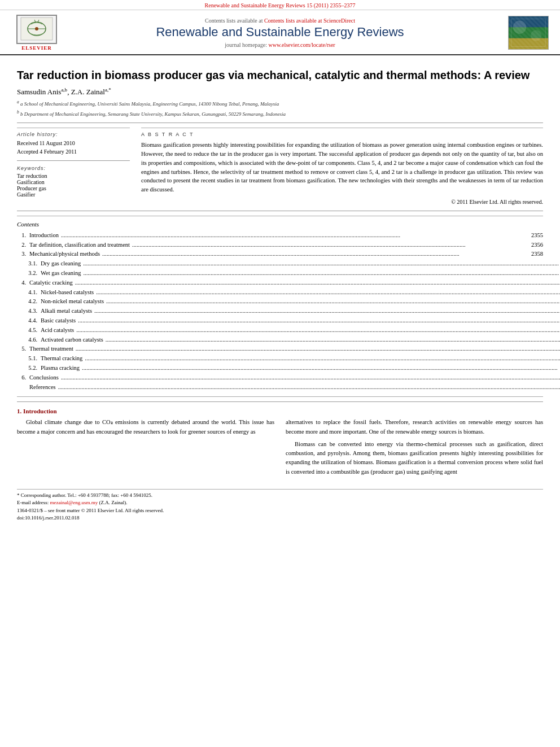 Image resolution: width=560 pixels, height=747 pixels. Describe the element at coordinates (37, 48) in the screenshot. I see `elsevier-label: ELSEVIER` at that location.